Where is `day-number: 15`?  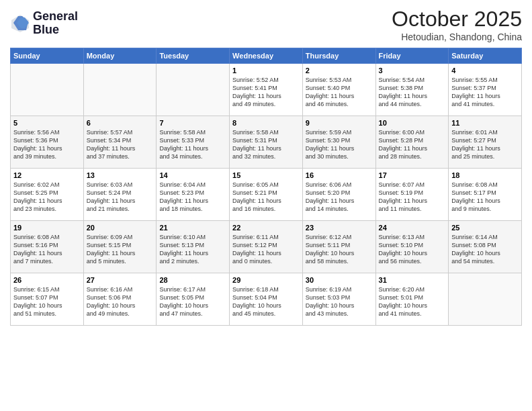 day-number: 15 is located at coordinates (266, 175).